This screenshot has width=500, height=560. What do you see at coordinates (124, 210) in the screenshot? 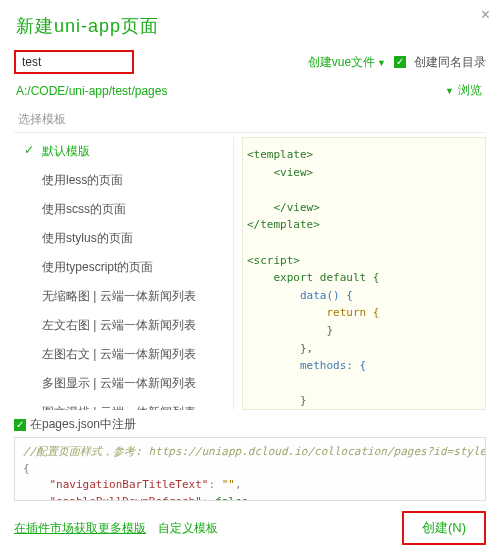
I see `template-item: 使用scss的页面` at bounding box center [124, 210].